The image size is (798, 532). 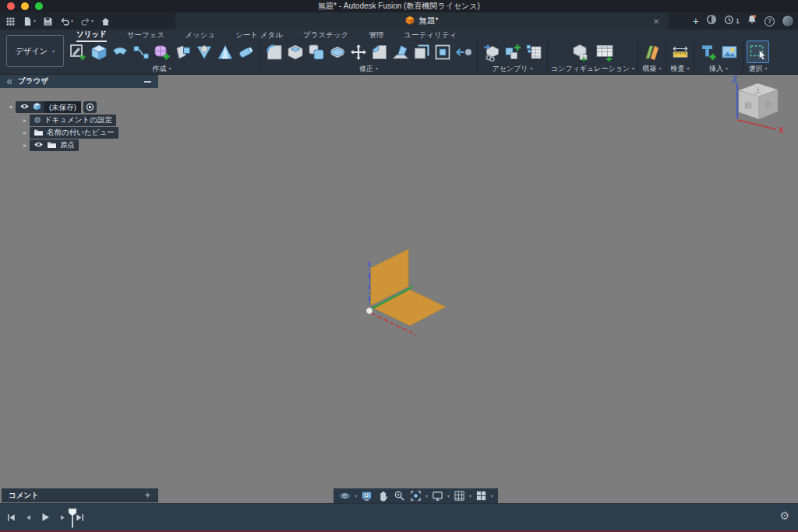 I want to click on browser-root-row: ▾ (未保存), so click(x=51, y=107).